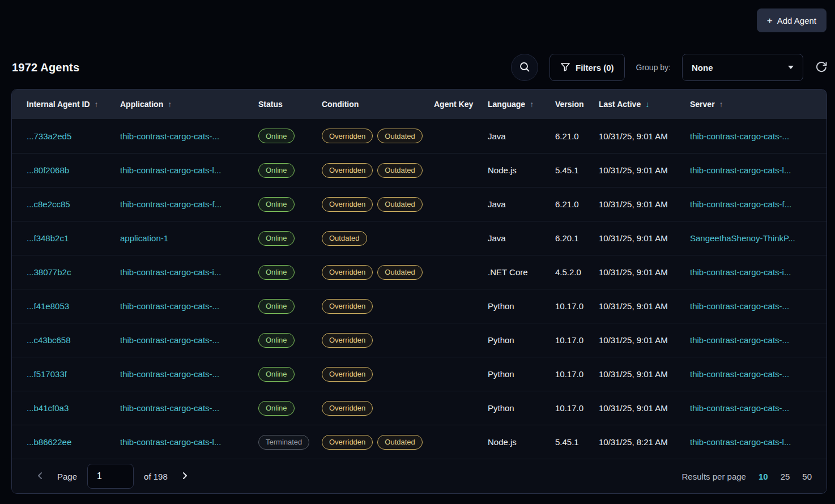  I want to click on add-agent-button: + Add Agent, so click(792, 20).